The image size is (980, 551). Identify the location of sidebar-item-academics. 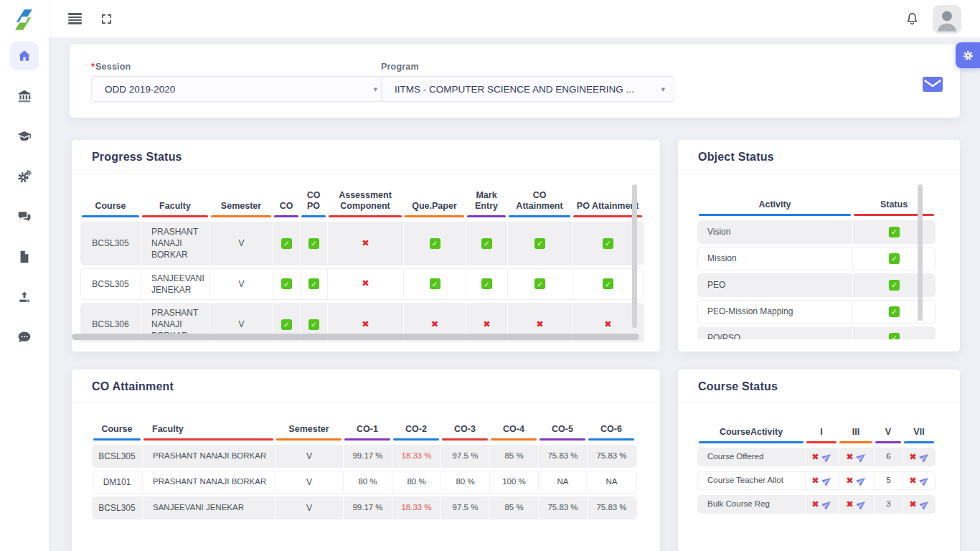
(24, 136).